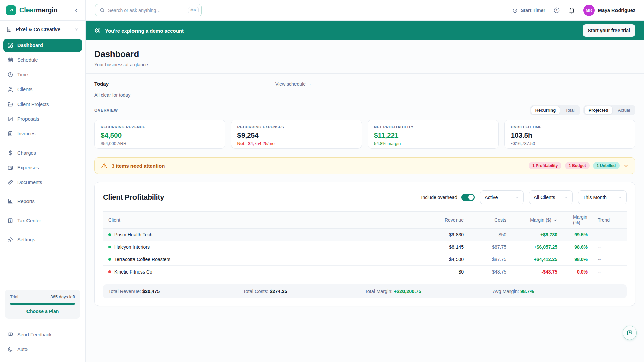 The image size is (644, 362). Describe the element at coordinates (468, 197) in the screenshot. I see `include-overhead-toggle` at that location.